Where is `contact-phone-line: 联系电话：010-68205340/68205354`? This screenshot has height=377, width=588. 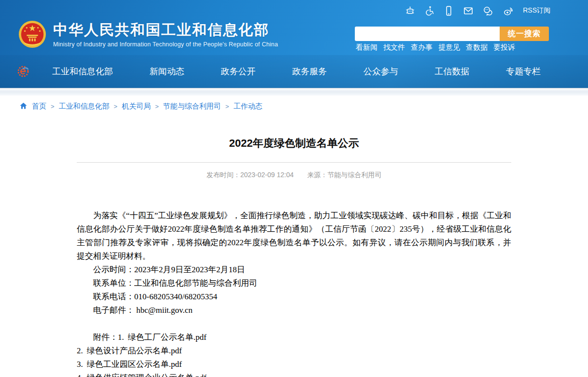
contact-phone-line: 联系电话：010-68205340/68205354 is located at coordinates (294, 297).